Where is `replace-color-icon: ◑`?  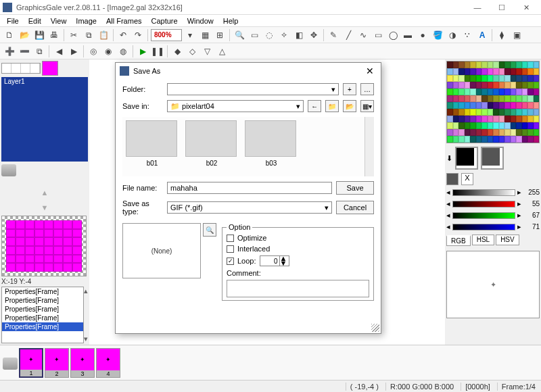 replace-color-icon: ◑ is located at coordinates (452, 35).